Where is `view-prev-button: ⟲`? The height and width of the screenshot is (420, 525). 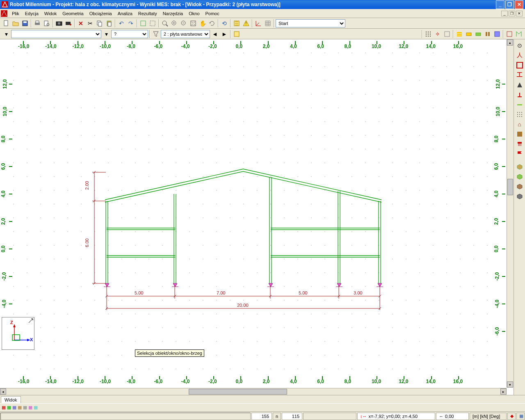
view-prev-button: ⟲ is located at coordinates (224, 23).